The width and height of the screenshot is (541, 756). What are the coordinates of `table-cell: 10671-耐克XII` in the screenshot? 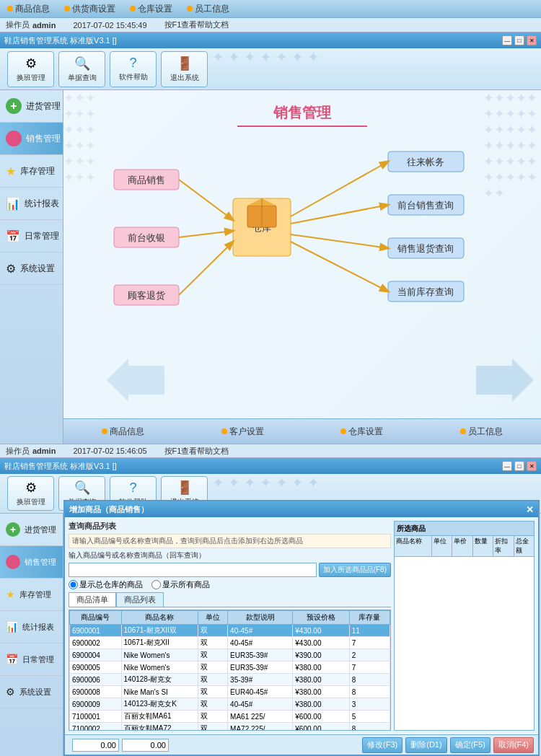 It's located at (160, 643).